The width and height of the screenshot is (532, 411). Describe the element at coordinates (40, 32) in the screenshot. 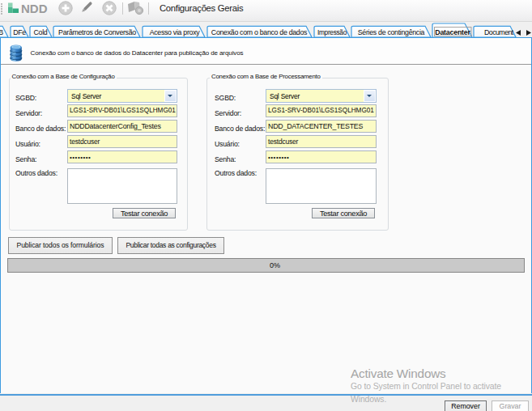

I see `svg-text: Cold` at that location.